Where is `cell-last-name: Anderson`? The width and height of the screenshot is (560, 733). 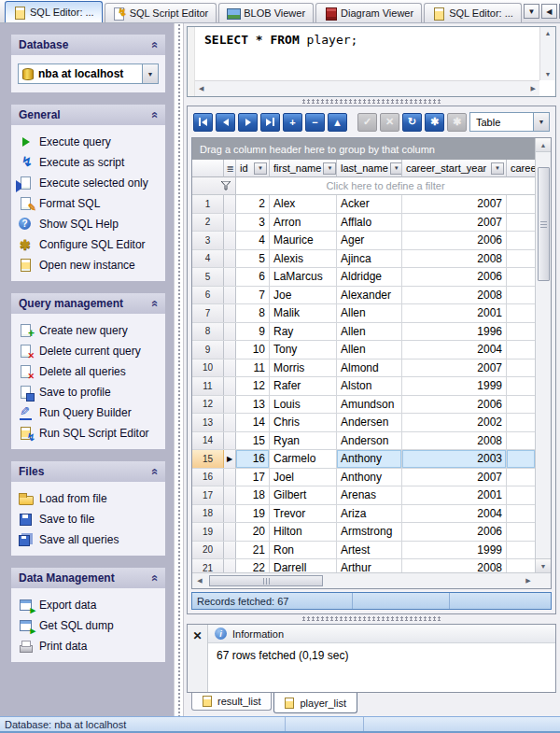 cell-last-name: Anderson is located at coordinates (370, 441).